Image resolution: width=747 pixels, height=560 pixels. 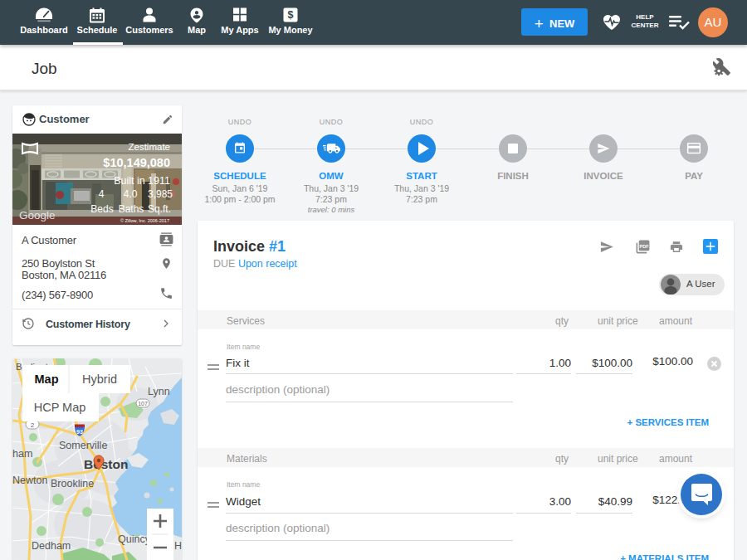 What do you see at coordinates (136, 163) in the screenshot?
I see `svg-text: $10,149,080` at bounding box center [136, 163].